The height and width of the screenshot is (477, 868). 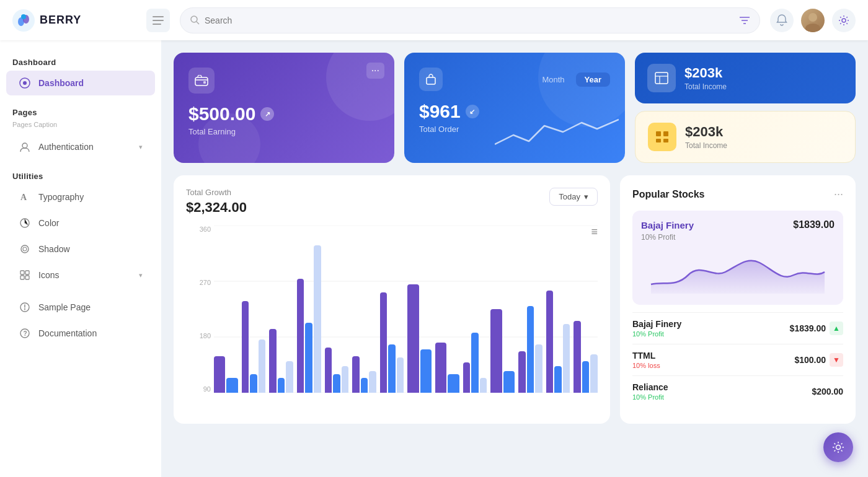 I want to click on ttml-name: TTML, so click(x=646, y=356).